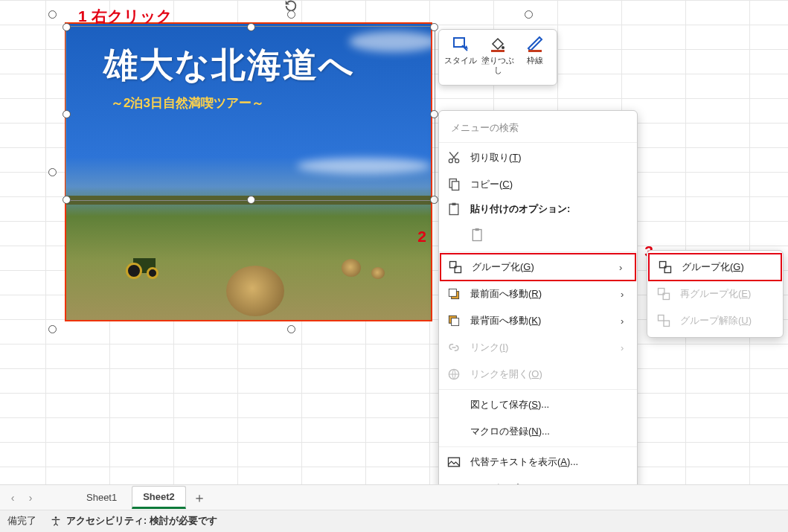 The height and width of the screenshot is (532, 788). What do you see at coordinates (550, 158) in the screenshot?
I see `menu-cut-label: 切り取り(T)` at bounding box center [550, 158].